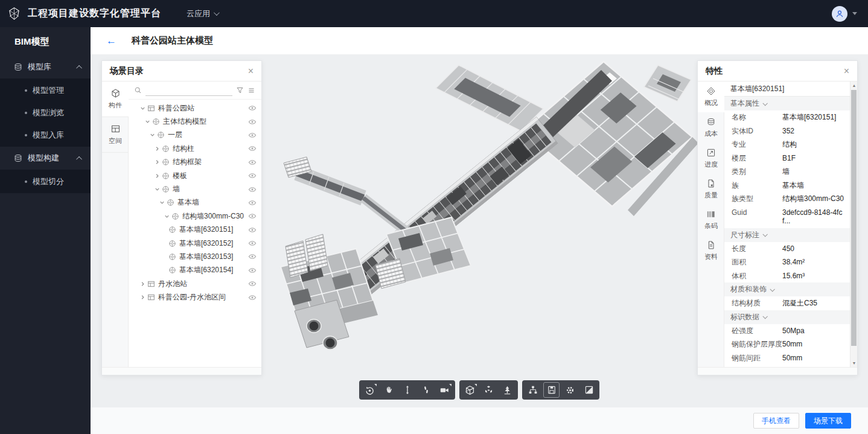 This screenshot has height=434, width=868. Describe the element at coordinates (854, 86) in the screenshot. I see `scroll-up-icon: ▲` at that location.